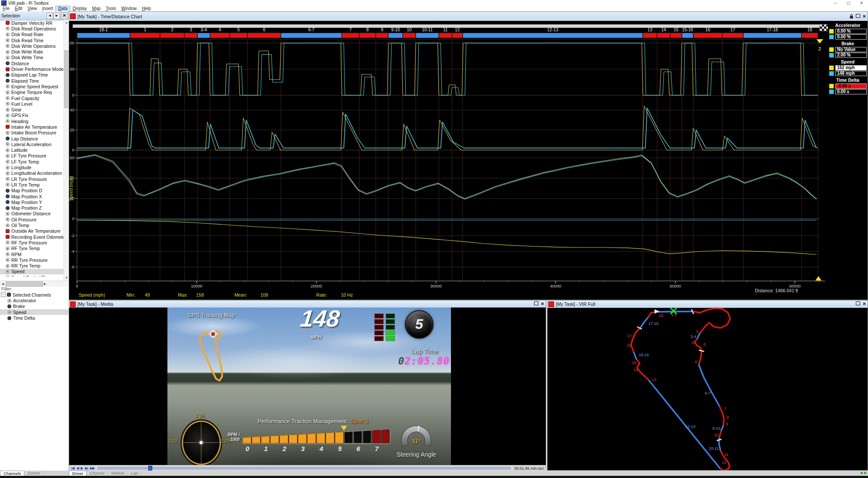  Describe the element at coordinates (32, 225) in the screenshot. I see `channel-item: Oil Temp` at that location.